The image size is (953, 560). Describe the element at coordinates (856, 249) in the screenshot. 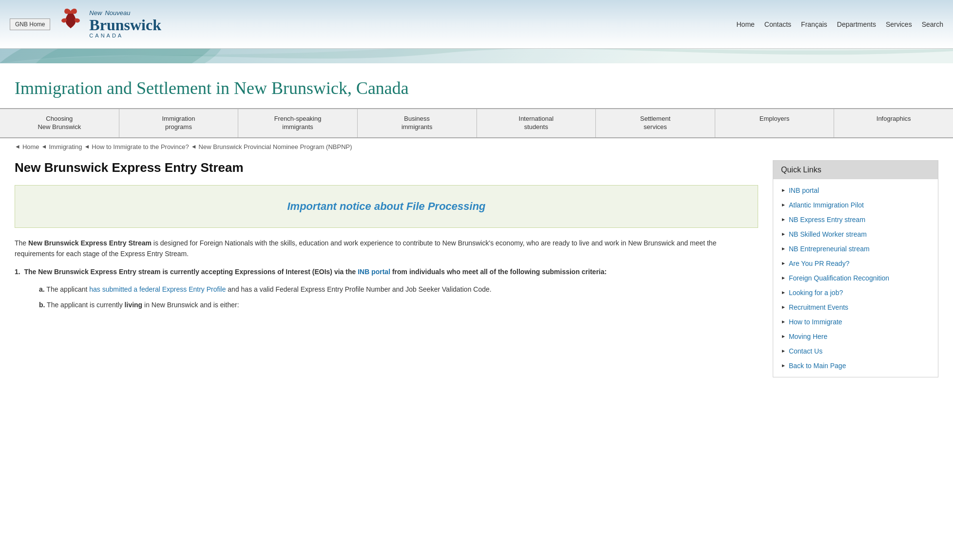

I see `quick-link-nb-entrepreneur: ► NB Entrepreneurial stream` at that location.